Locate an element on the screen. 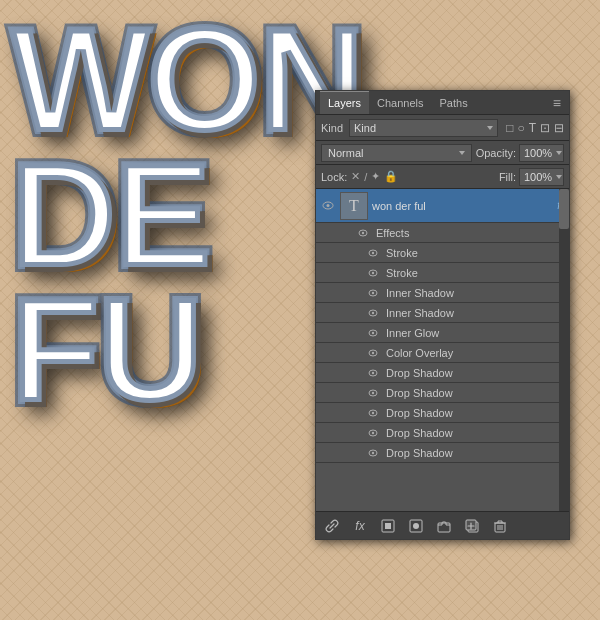  stroke1-visibility-icon is located at coordinates (373, 253).